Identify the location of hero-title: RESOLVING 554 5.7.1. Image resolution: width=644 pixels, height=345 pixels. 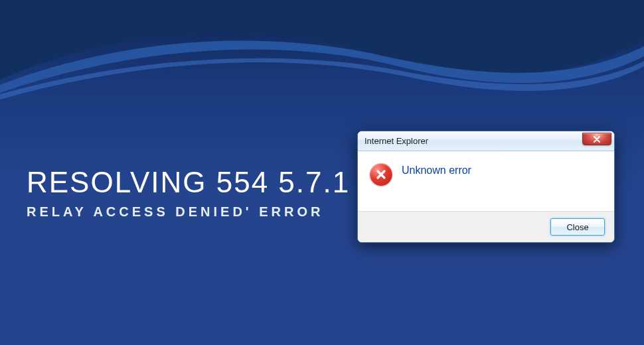
(189, 182).